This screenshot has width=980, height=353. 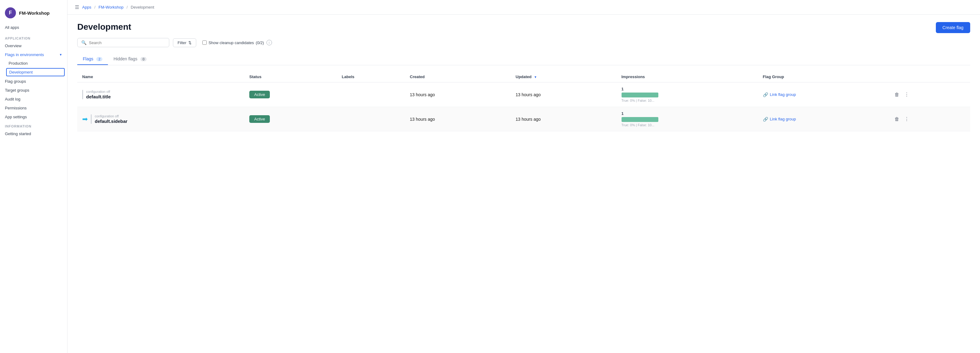 I want to click on chevron-down-icon: ▼, so click(x=61, y=55).